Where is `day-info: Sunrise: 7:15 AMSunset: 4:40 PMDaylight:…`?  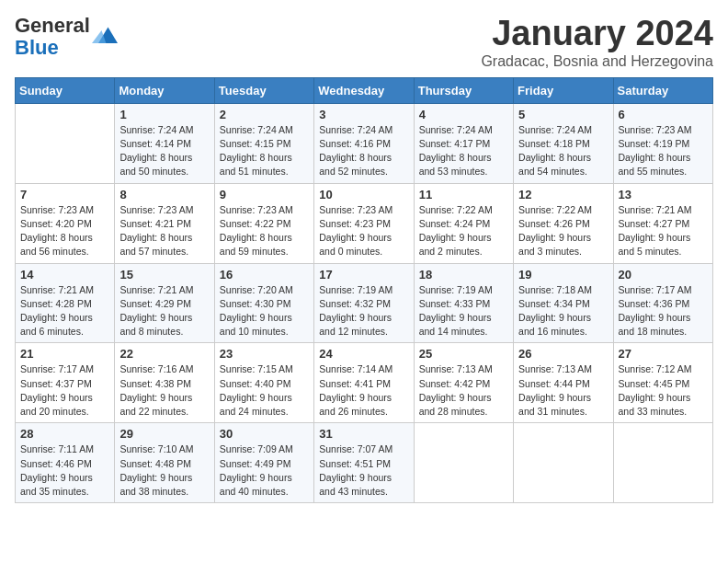 day-info: Sunrise: 7:15 AMSunset: 4:40 PMDaylight:… is located at coordinates (265, 390).